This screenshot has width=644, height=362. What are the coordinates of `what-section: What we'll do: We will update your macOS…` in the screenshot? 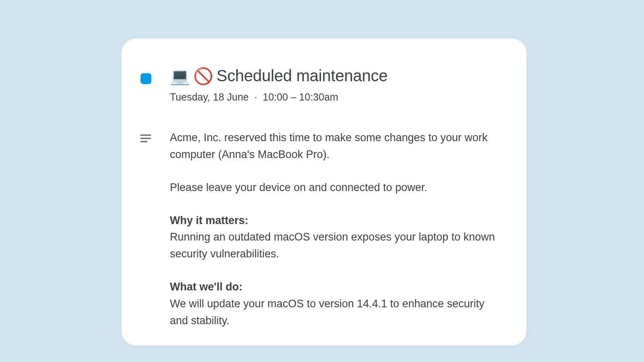 It's located at (337, 304).